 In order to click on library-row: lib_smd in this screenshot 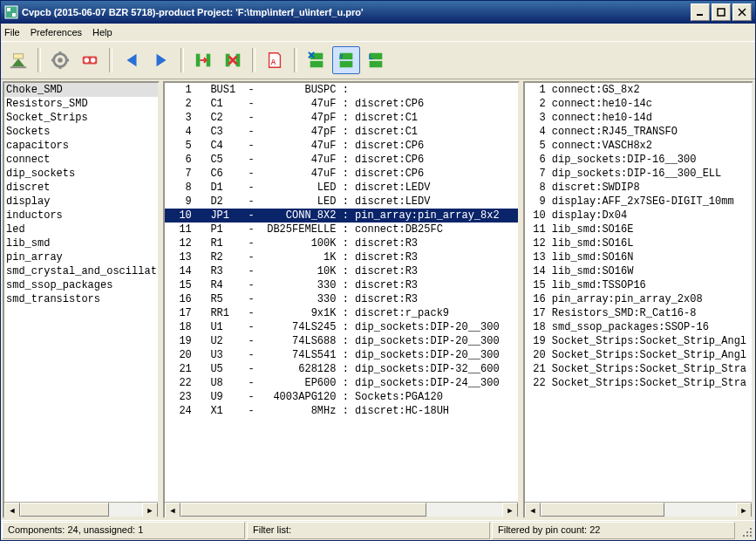, I will do `click(81, 243)`.